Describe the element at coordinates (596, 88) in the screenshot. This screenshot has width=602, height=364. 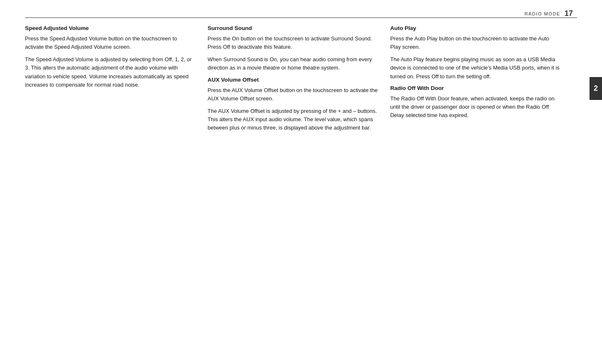
I see `chapter-number: 2` at that location.